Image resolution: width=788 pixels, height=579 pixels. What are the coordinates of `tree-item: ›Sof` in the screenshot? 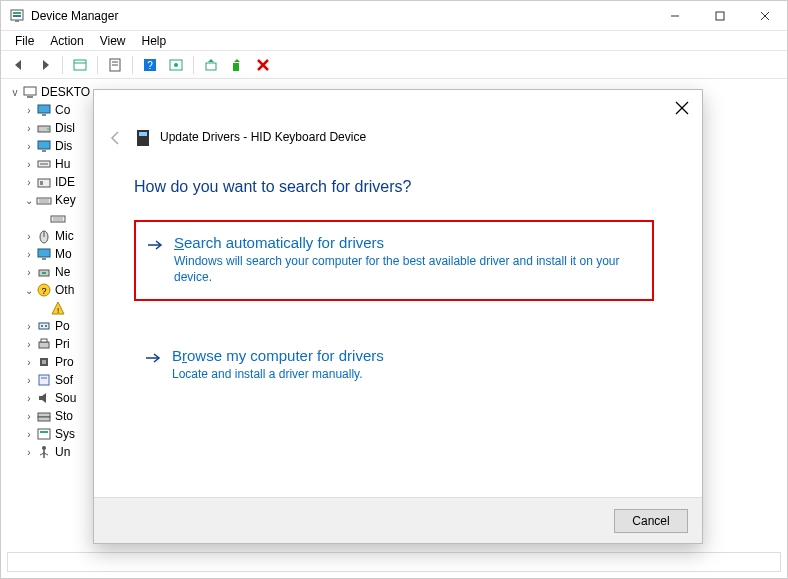 It's located at (54, 380).